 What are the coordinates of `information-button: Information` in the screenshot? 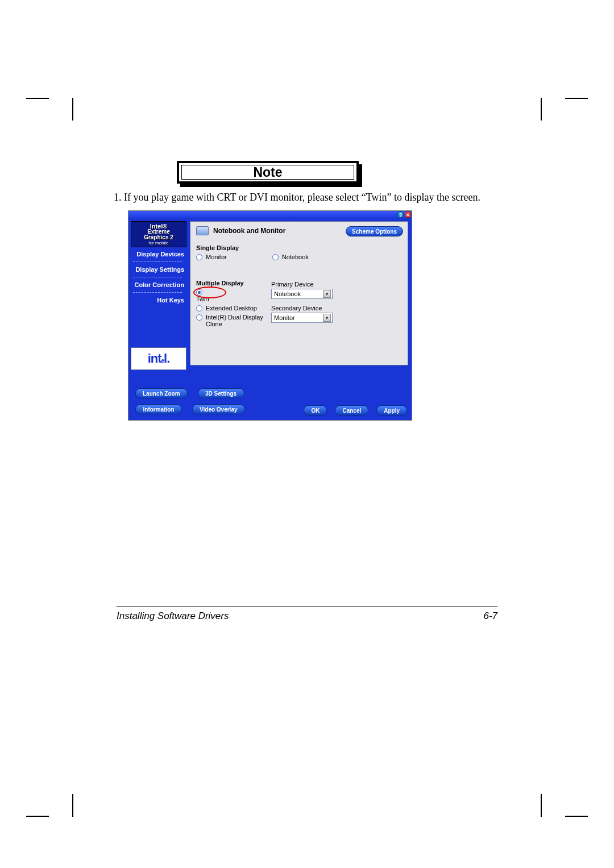 It's located at (159, 409).